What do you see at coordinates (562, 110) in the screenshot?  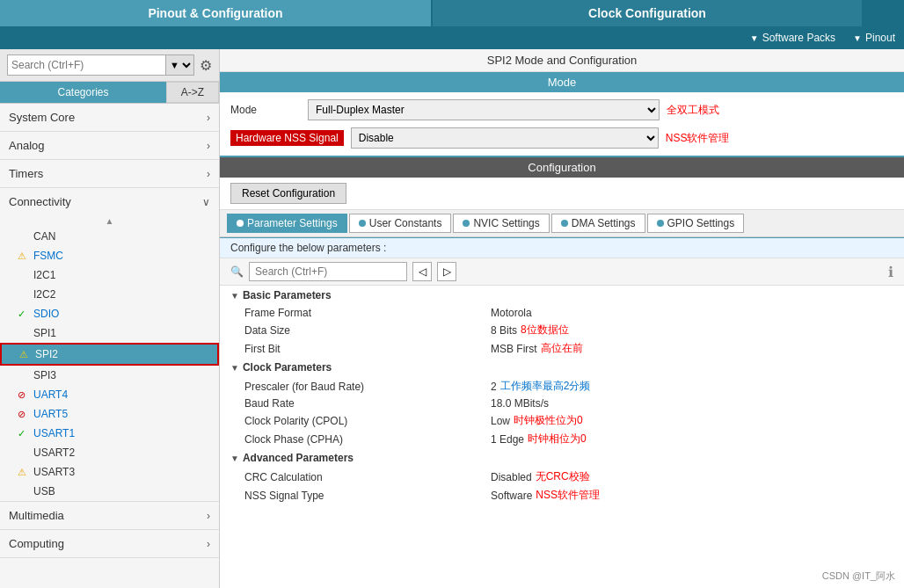 I see `mode-row: Mode Full-Duplex Master 全双工模式` at bounding box center [562, 110].